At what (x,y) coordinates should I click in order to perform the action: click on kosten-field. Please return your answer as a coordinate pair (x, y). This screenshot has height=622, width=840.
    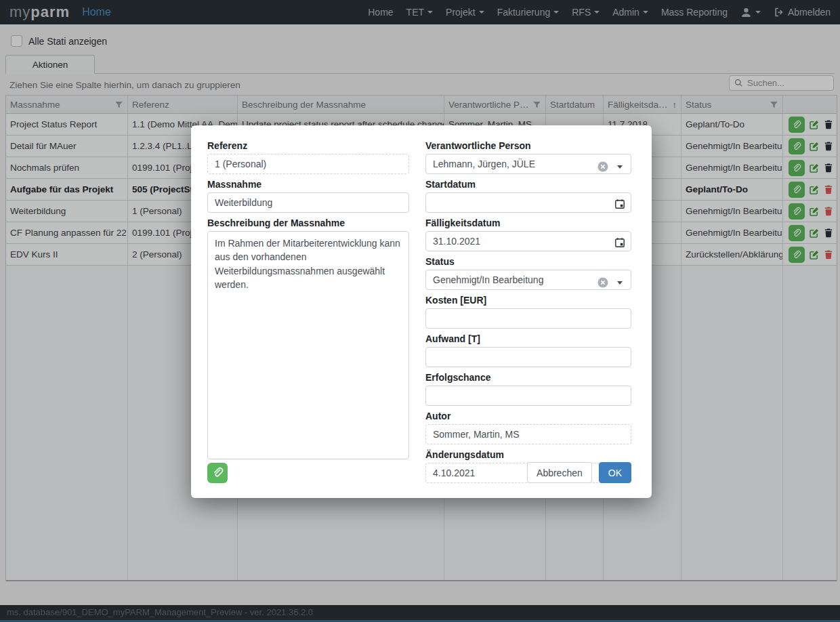
    Looking at the image, I should click on (528, 318).